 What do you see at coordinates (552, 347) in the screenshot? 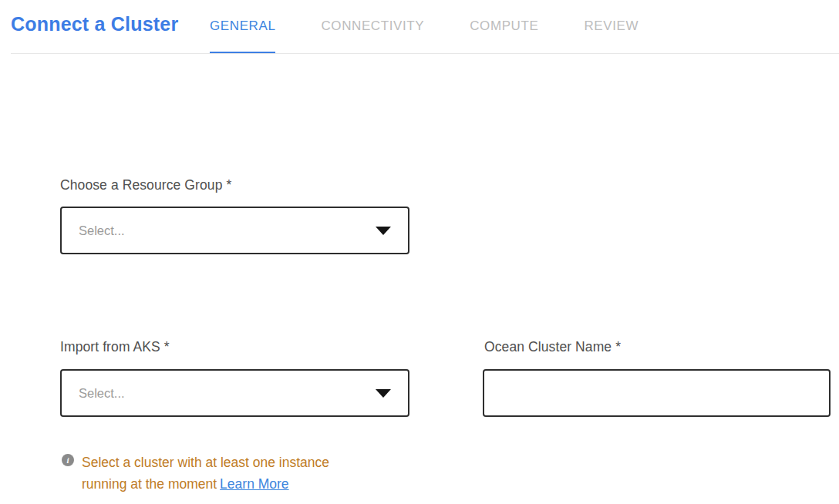
I see `cluster-name-label: Ocean Cluster Name *` at bounding box center [552, 347].